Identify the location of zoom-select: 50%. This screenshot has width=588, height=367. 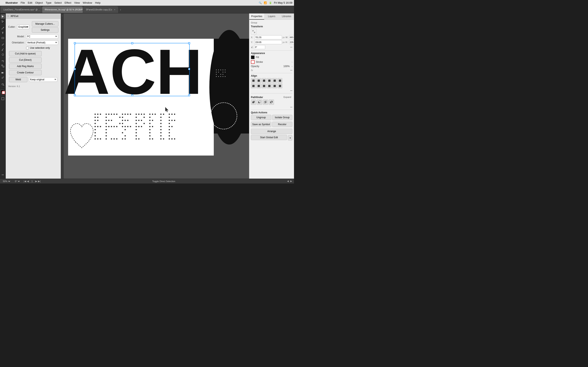
(6, 181).